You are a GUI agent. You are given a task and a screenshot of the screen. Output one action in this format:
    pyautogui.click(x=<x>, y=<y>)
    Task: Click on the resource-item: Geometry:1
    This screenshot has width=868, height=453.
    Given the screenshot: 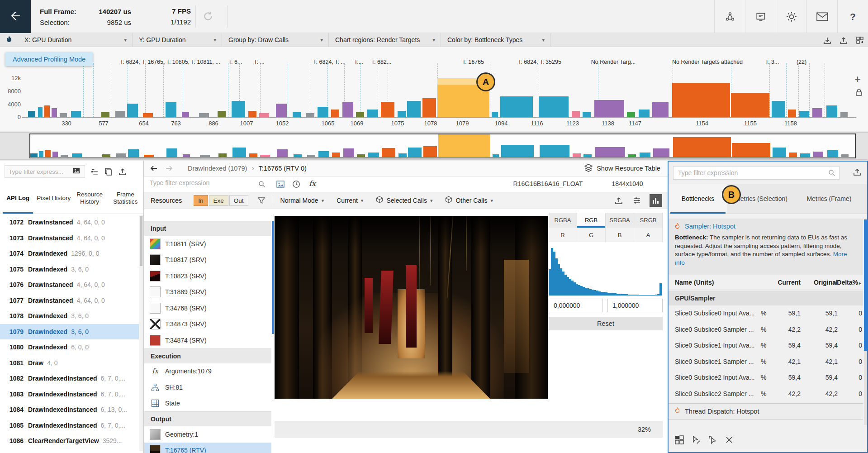 What is the action you would take?
    pyautogui.click(x=208, y=434)
    